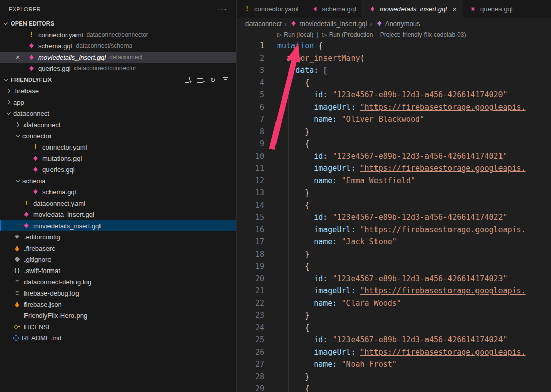 Image resolution: width=551 pixels, height=392 pixels. What do you see at coordinates (118, 327) in the screenshot?
I see `tree-item-license: LICENSE` at bounding box center [118, 327].